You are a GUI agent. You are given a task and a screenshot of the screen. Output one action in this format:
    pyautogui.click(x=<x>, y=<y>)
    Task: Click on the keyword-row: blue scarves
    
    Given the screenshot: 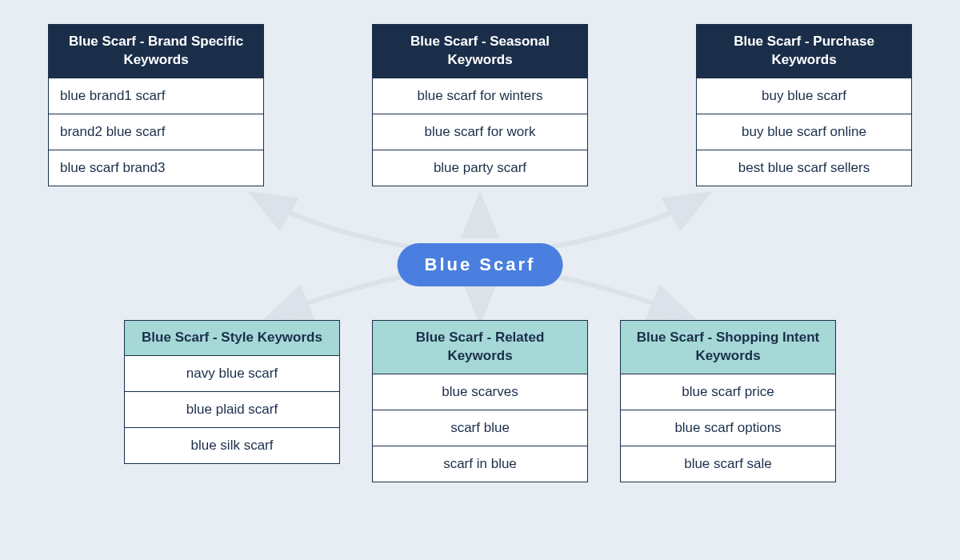 What is the action you would take?
    pyautogui.click(x=480, y=392)
    